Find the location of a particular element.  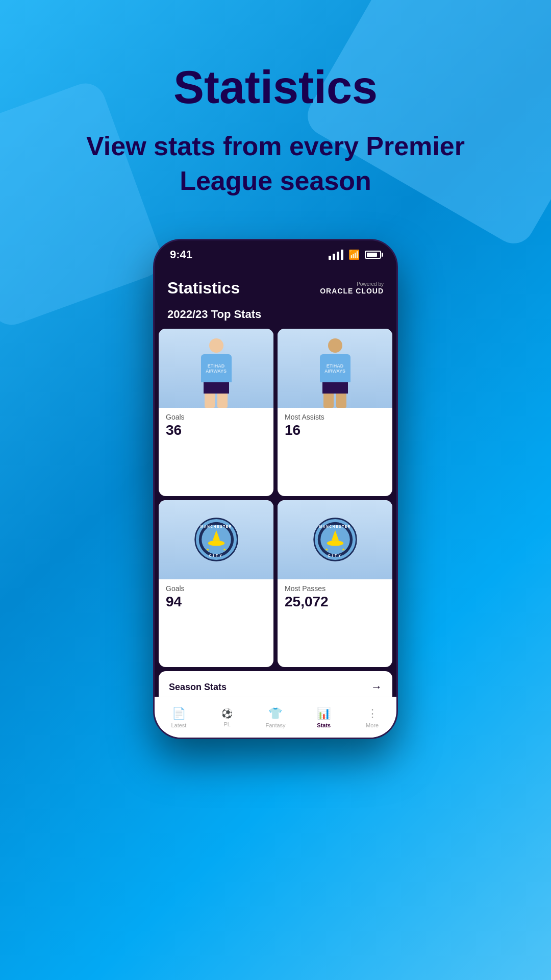

status-bar: 9:41 📶 is located at coordinates (276, 254).